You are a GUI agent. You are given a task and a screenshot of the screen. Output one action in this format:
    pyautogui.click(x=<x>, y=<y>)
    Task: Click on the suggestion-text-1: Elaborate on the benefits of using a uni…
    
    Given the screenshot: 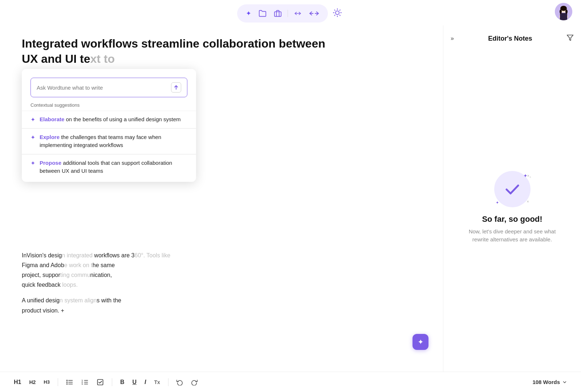 What is the action you would take?
    pyautogui.click(x=110, y=120)
    